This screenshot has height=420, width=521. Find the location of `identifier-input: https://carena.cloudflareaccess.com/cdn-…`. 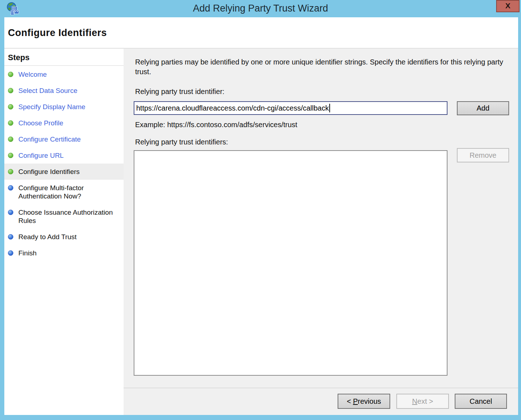

identifier-input: https://carena.cloudflareaccess.com/cdn-… is located at coordinates (290, 108).